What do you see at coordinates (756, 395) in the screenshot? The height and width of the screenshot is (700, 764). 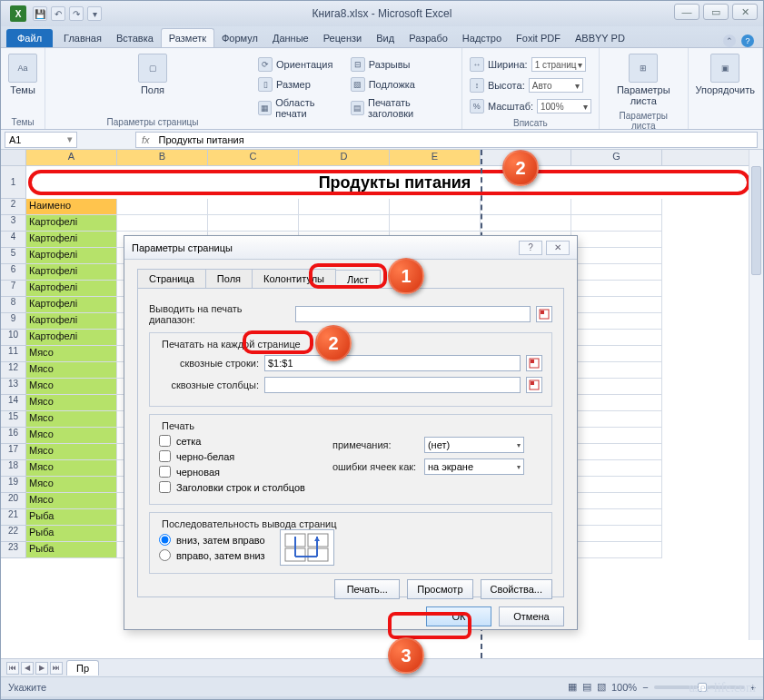 I see `vertical-scrollbar` at bounding box center [756, 395].